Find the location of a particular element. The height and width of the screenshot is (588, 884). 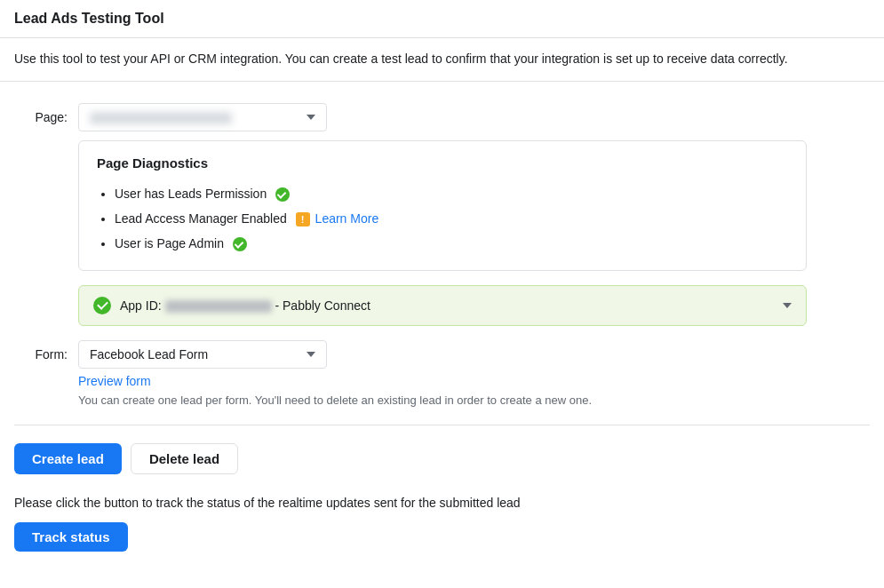

form-row: Form: Facebook Lead Form Preview form Yo… is located at coordinates (442, 373).